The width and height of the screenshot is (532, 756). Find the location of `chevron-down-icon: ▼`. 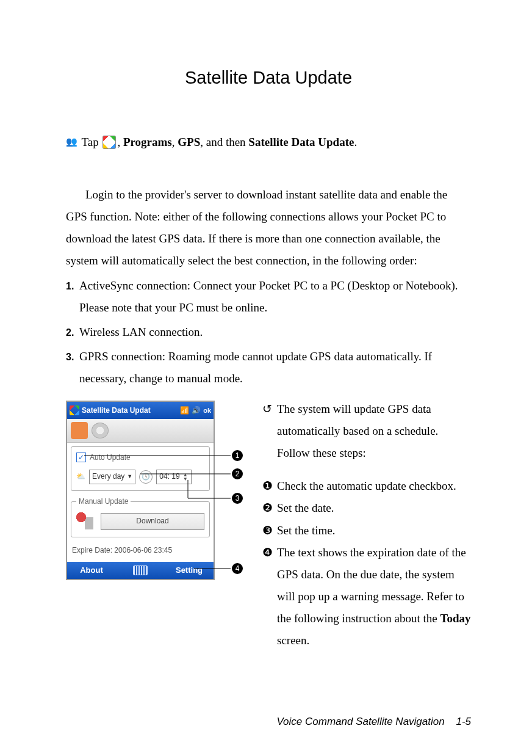

chevron-down-icon: ▼ is located at coordinates (129, 476).